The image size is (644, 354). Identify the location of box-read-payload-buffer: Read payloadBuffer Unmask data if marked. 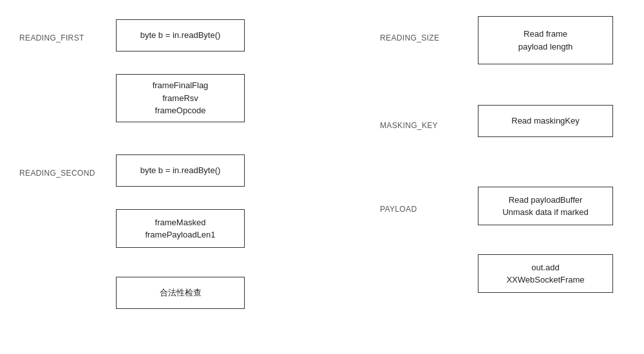
(545, 206).